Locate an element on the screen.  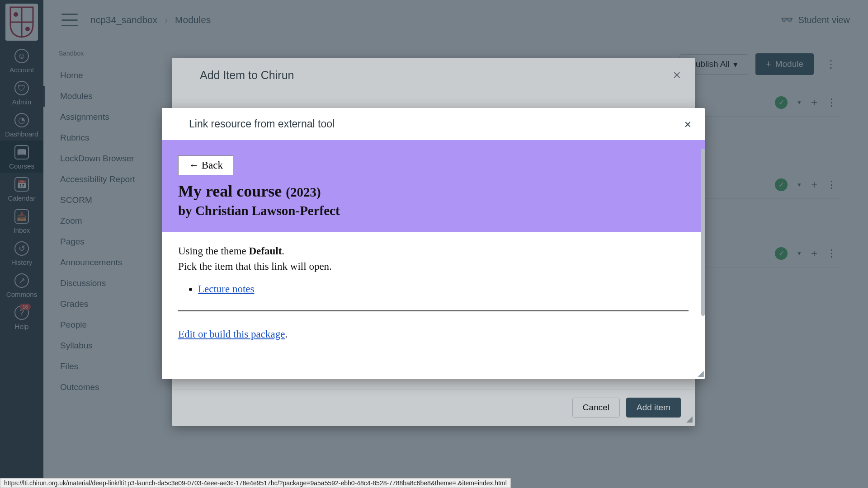
package-author: by Christian Lawson-Perfect is located at coordinates (433, 211).